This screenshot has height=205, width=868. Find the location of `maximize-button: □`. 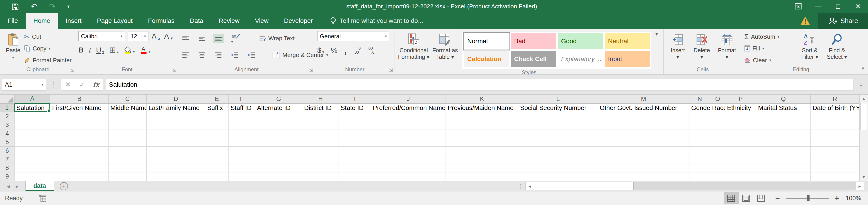

maximize-button: □ is located at coordinates (838, 6).